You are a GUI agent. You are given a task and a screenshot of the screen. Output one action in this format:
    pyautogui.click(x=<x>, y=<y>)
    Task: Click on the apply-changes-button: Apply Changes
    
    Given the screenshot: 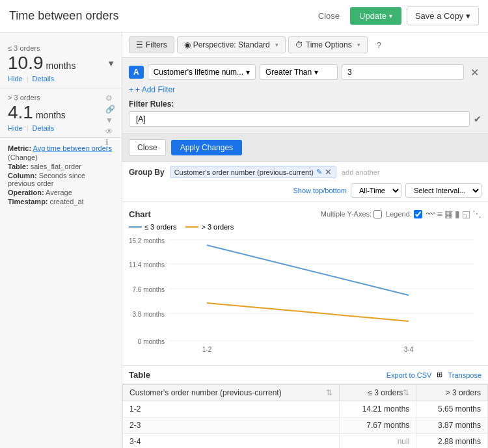 What is the action you would take?
    pyautogui.click(x=207, y=148)
    